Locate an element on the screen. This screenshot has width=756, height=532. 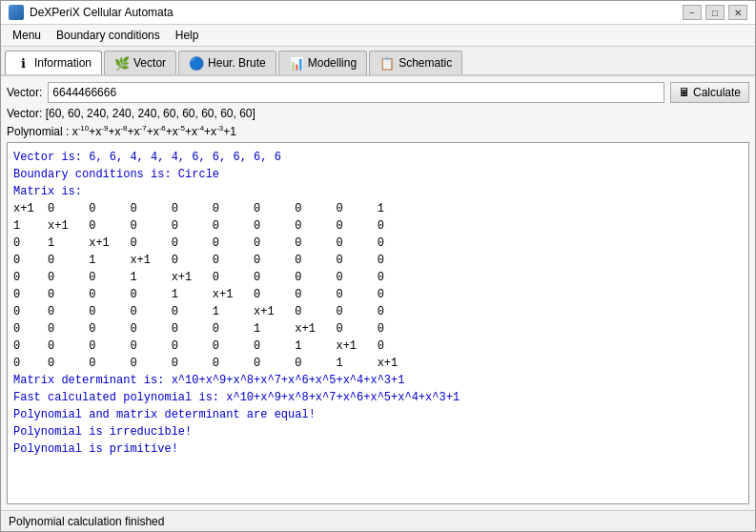
maximize-button: □ is located at coordinates (715, 12).